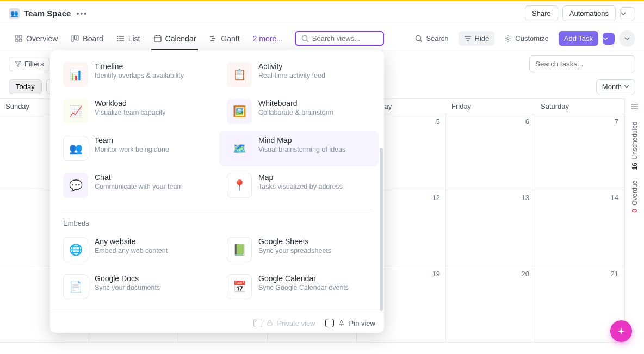 Image resolution: width=644 pixels, height=354 pixels. Describe the element at coordinates (296, 113) in the screenshot. I see `view-sub: Collaborate & brainstorm` at that location.